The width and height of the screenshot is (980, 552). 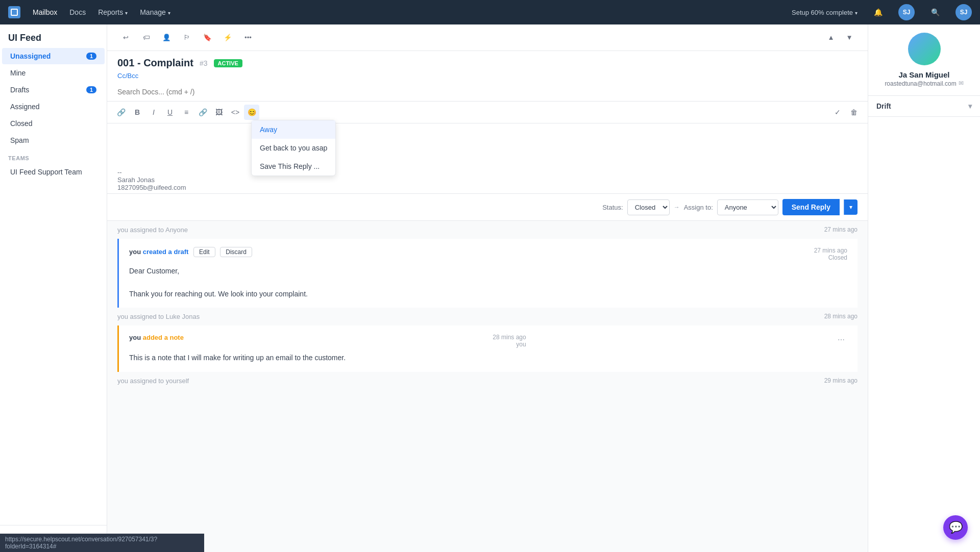 I want to click on label-button: 🏷, so click(x=146, y=38).